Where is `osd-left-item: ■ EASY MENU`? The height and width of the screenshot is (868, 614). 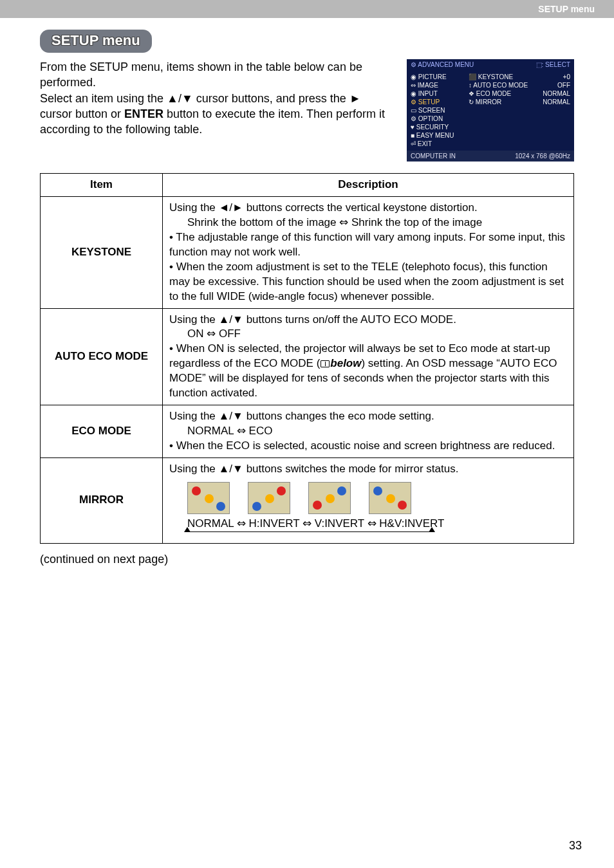
osd-left-item: ■ EASY MENU is located at coordinates (438, 135).